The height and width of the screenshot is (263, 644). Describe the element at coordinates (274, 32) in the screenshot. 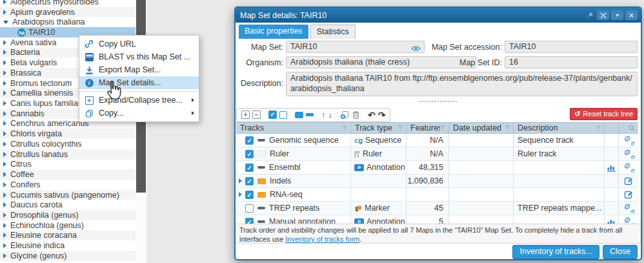

I see `tab-basic-properties: Basic properties` at that location.